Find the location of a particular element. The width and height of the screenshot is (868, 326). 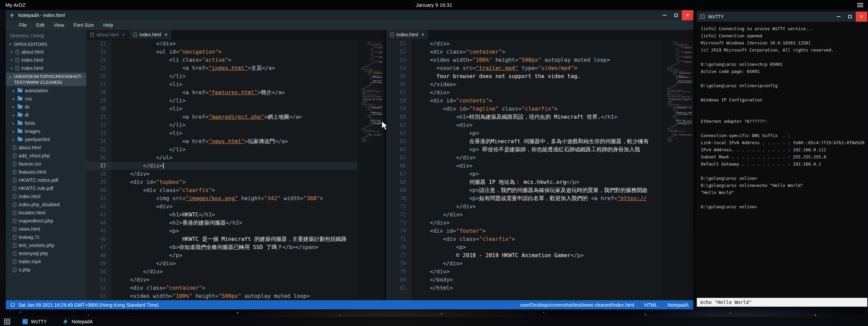

file-item: HKWTC rule.pdf is located at coordinates (46, 188).